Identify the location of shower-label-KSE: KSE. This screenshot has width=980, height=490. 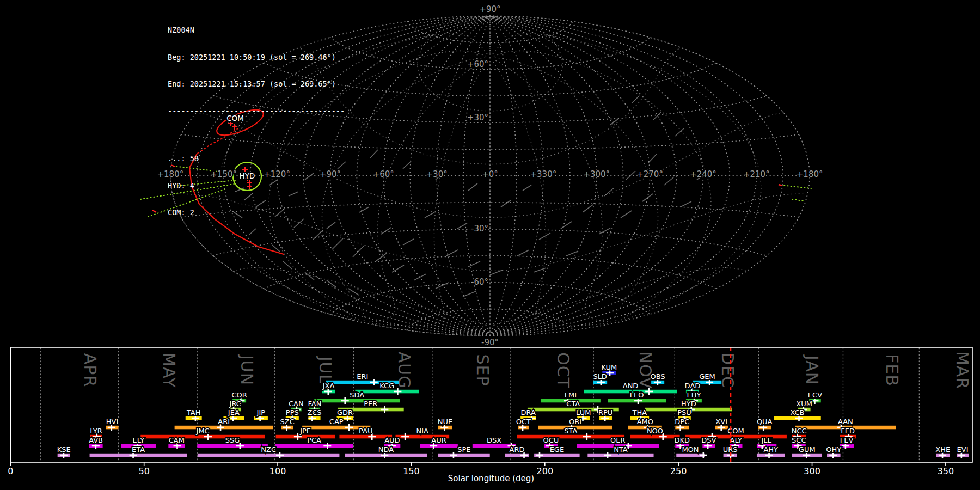
(64, 450).